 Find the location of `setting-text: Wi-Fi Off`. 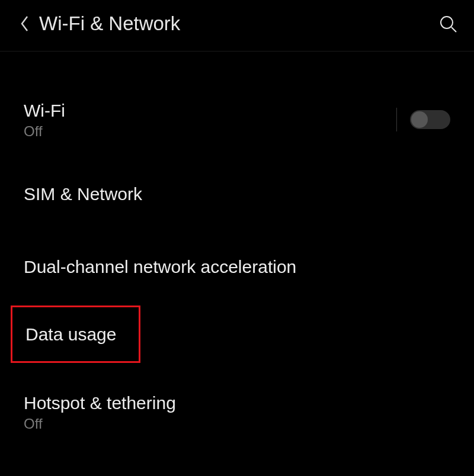

setting-text: Wi-Fi Off is located at coordinates (210, 120).